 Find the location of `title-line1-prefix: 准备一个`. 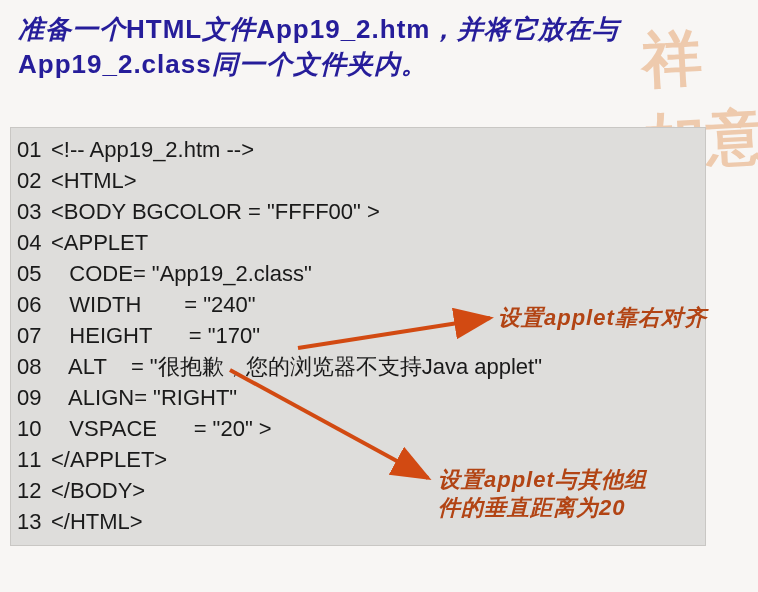

title-line1-prefix: 准备一个 is located at coordinates (72, 29).